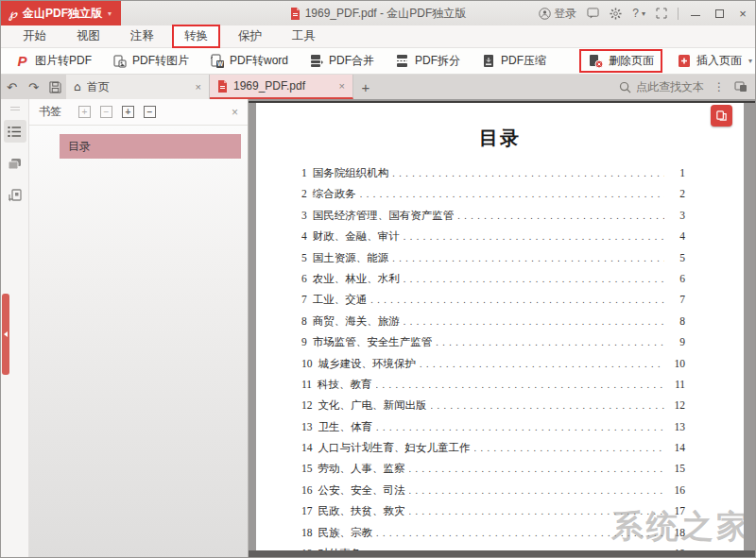 The height and width of the screenshot is (558, 756). Describe the element at coordinates (217, 61) in the screenshot. I see `pdf-to-word-icon: W` at that location.